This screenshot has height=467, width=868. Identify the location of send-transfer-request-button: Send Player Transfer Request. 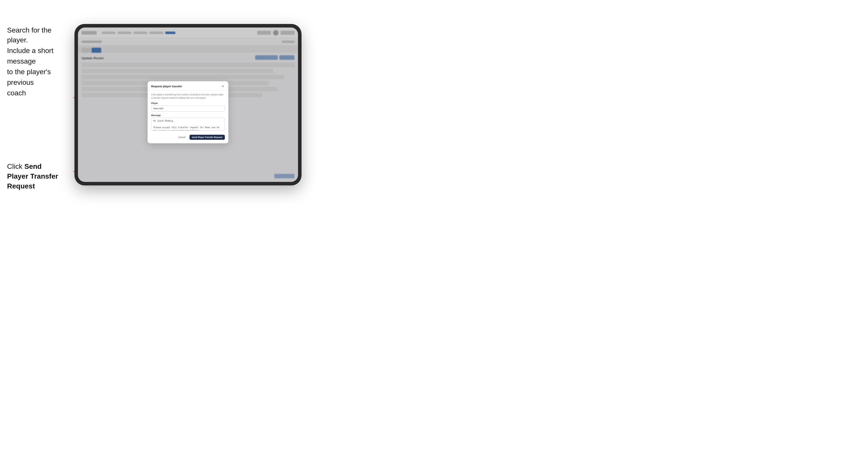
(207, 137).